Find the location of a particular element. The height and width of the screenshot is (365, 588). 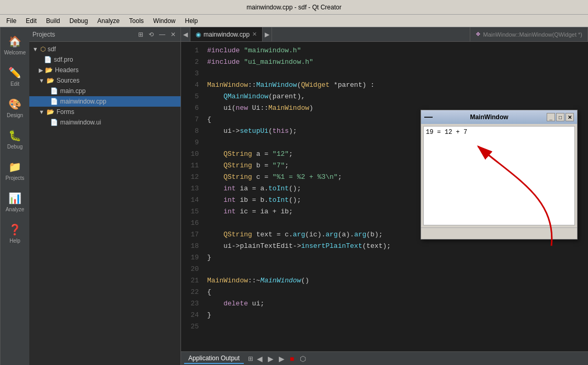

tree-item-label: sdf.pro is located at coordinates (64, 60).